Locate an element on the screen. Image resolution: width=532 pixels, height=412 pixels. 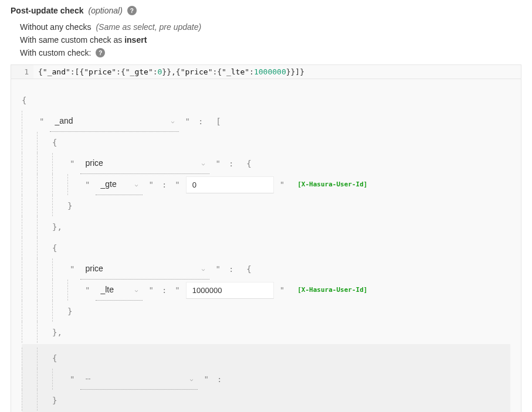
placeholder-field-row: " -- ⌵ " : is located at coordinates (266, 379).